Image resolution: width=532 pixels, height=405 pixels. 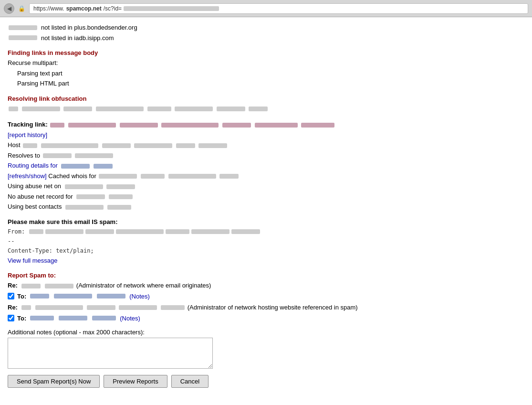 What do you see at coordinates (266, 207) in the screenshot?
I see `best-contacts-line: Using best contacts` at bounding box center [266, 207].